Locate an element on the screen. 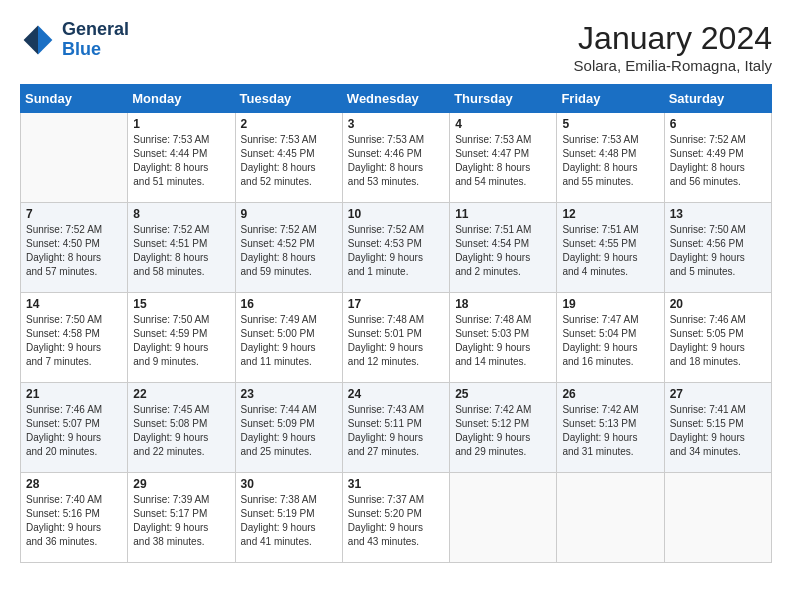 This screenshot has height=612, width=792. header-row: SundayMondayTuesdayWednesdayThursdayFrid… is located at coordinates (396, 99).